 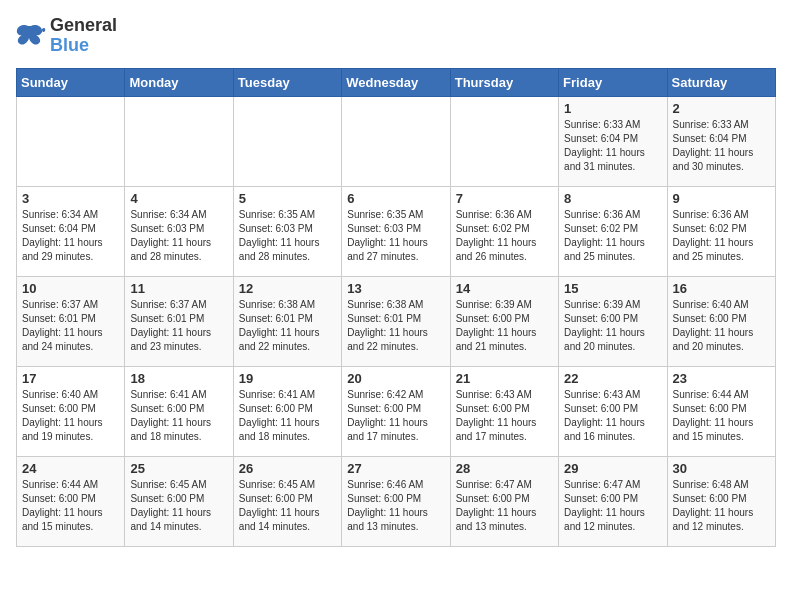 What do you see at coordinates (721, 141) in the screenshot?
I see `calendar-cell: 2Sunrise: 6:33 AMSunset: 6:04 PMDaylight…` at bounding box center [721, 141].